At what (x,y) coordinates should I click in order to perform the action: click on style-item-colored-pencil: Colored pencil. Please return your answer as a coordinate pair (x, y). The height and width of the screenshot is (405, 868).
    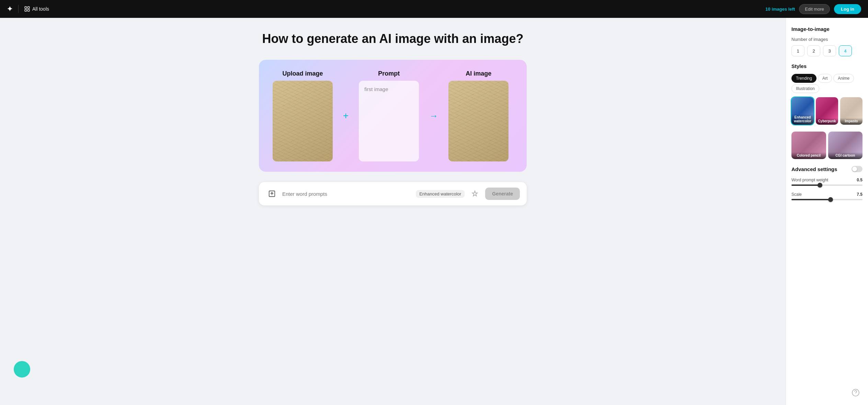
    Looking at the image, I should click on (809, 145).